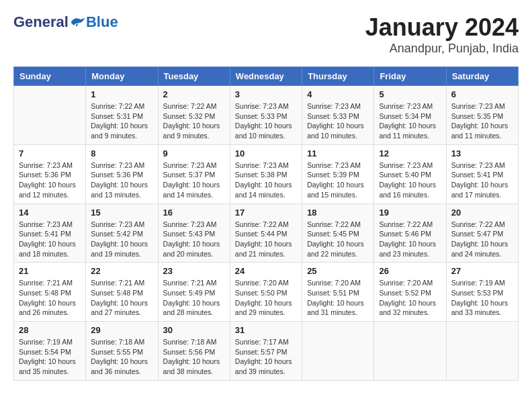 The height and width of the screenshot is (411, 532). I want to click on day-number: 21, so click(50, 271).